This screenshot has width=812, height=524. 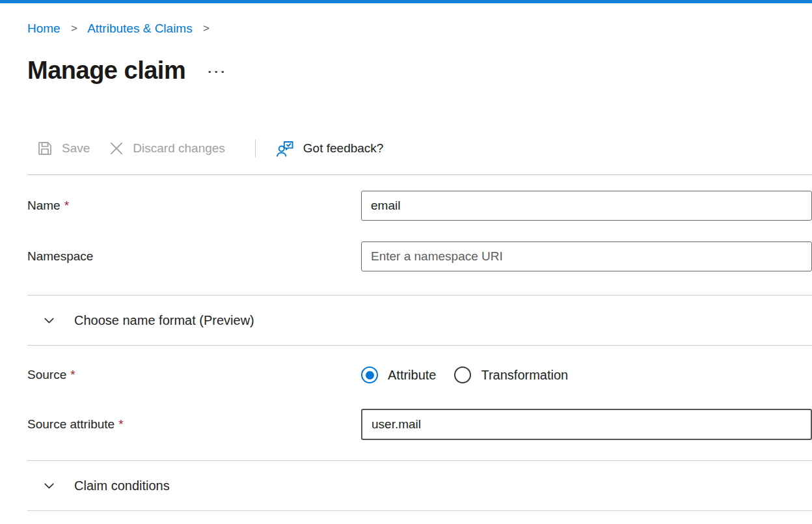 What do you see at coordinates (420, 424) in the screenshot?
I see `source-attribute-field-row: Source attribute*` at bounding box center [420, 424].